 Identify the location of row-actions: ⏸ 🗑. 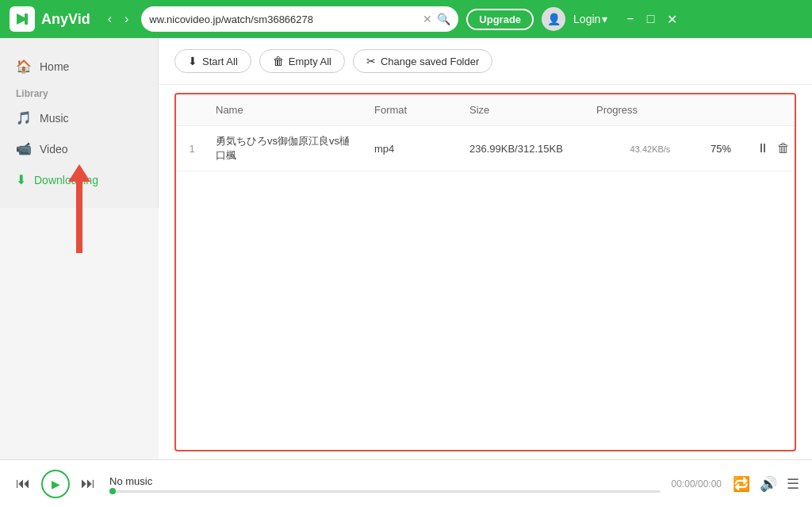
(771, 148).